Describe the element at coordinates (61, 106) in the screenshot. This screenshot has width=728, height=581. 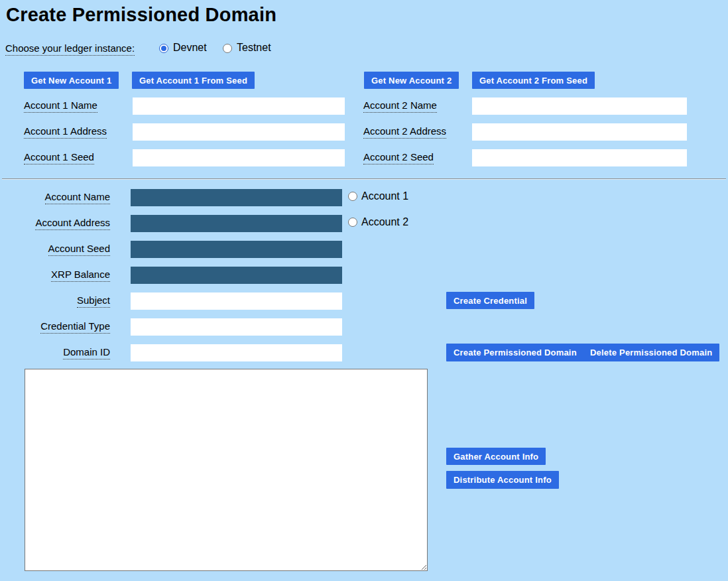
I see `account1-name-label: Account 1 Name` at that location.